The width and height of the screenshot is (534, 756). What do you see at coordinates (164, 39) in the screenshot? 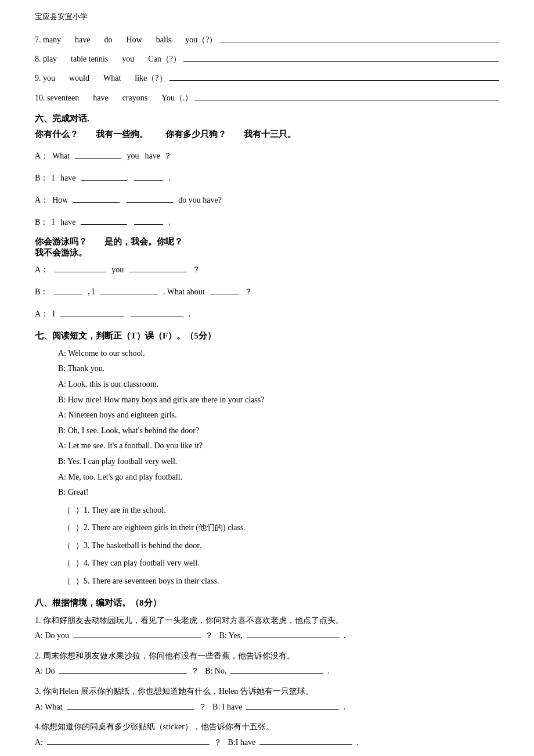
I see `word-7-5: balls` at bounding box center [164, 39].